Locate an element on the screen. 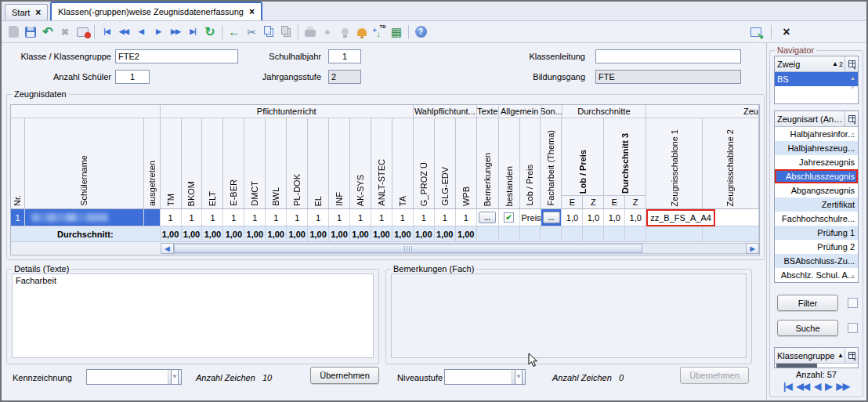 Image resolution: width=868 pixels, height=402 pixels. column-header-anlt-stec: ANLT-STEC is located at coordinates (382, 163).